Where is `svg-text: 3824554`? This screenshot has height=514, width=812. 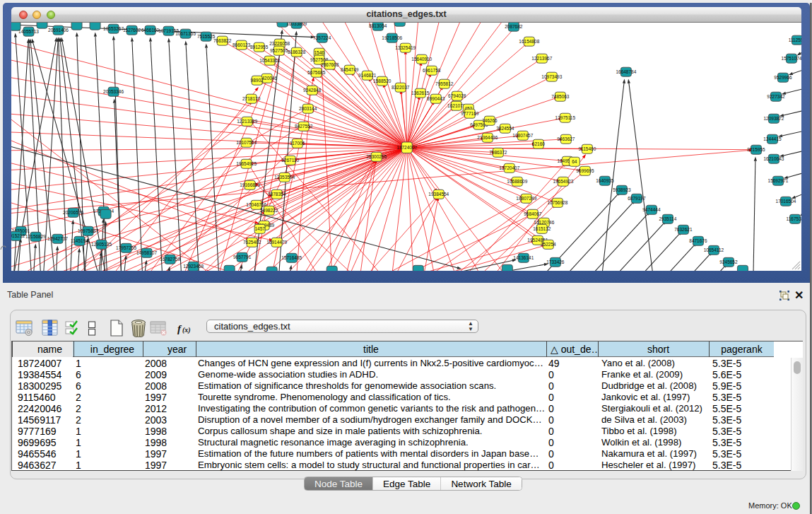
svg-text: 3824554 is located at coordinates (505, 129).